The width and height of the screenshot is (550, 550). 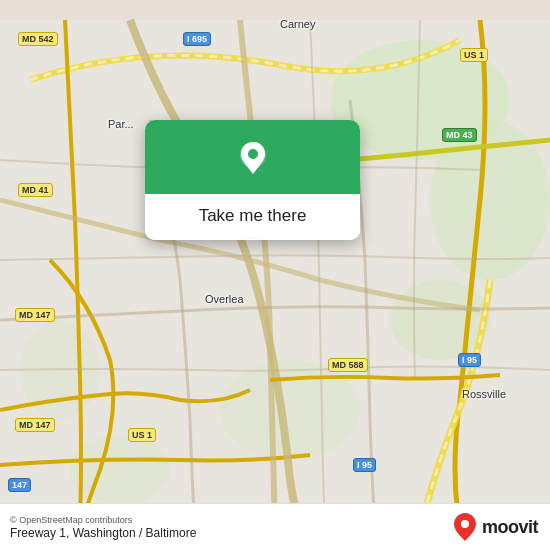 I want to click on place-parkville: Par..., so click(x=121, y=124).